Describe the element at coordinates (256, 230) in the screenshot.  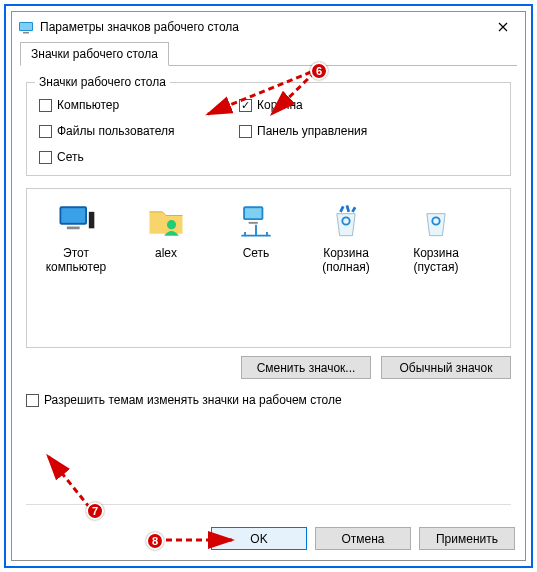
I see `iconitem-network: Сеть` at that location.